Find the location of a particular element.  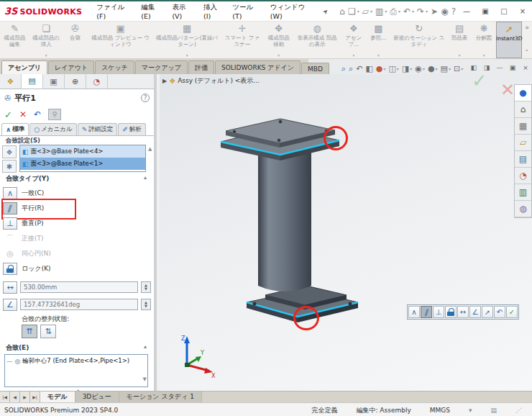

quick-access-button: ↶ ▾ is located at coordinates (408, 12).